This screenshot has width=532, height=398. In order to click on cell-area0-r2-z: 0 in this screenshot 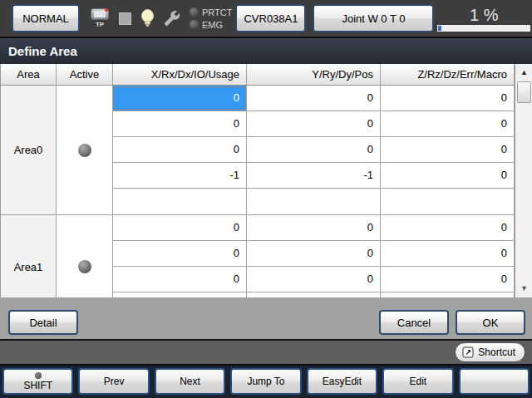, I will do `click(447, 150)`.